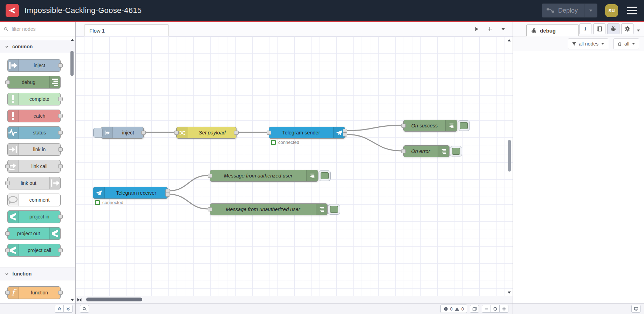  What do you see at coordinates (307, 133) in the screenshot?
I see `flow-node-telegram-sender: Telegram sender` at bounding box center [307, 133].